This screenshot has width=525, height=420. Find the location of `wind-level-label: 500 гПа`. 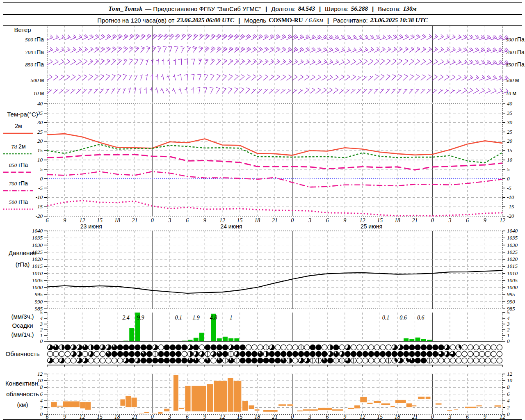

wind-level-label: 500 гПа is located at coordinates (515, 39).